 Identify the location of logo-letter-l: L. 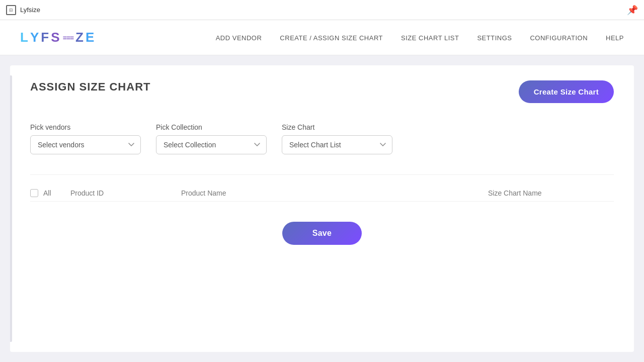
(25, 37).